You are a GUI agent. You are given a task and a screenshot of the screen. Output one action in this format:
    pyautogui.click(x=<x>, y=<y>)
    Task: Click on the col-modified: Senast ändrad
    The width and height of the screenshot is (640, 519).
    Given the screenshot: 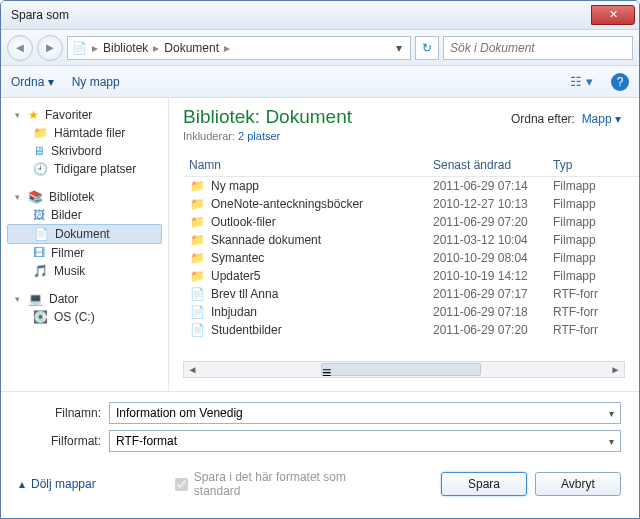 What is the action you would take?
    pyautogui.click(x=493, y=165)
    